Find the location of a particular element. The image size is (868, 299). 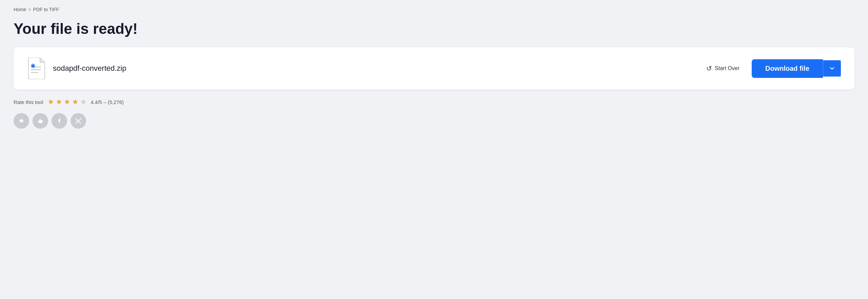

download-button: Download file is located at coordinates (787, 68).